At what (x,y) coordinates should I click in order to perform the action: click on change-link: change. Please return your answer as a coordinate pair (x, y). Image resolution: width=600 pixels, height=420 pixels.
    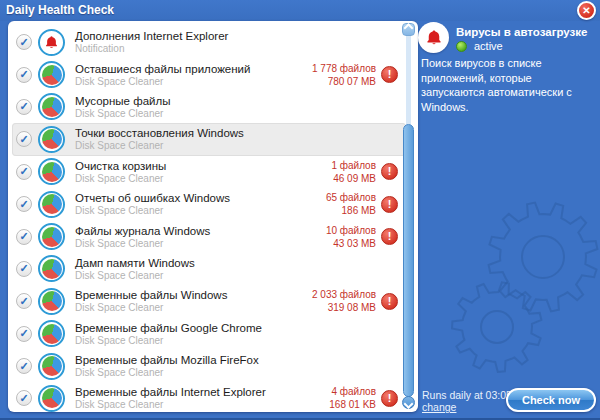
    Looking at the image, I should click on (439, 407).